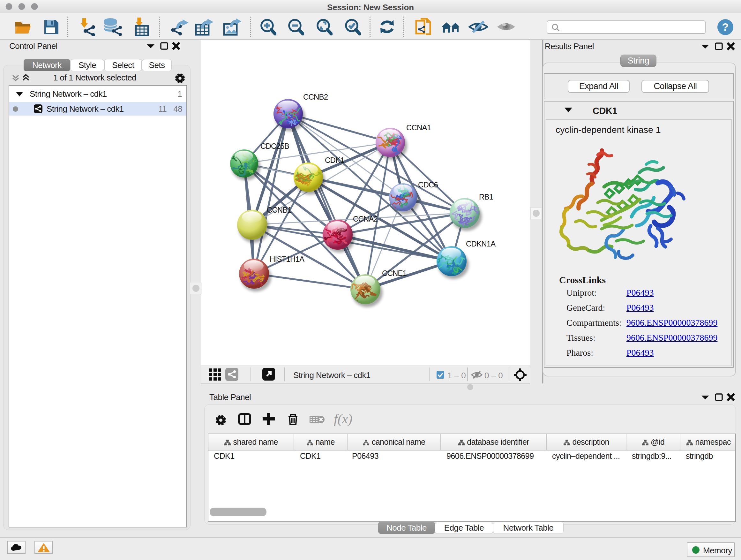 The image size is (741, 560). I want to click on svg-text: CCNE1, so click(395, 273).